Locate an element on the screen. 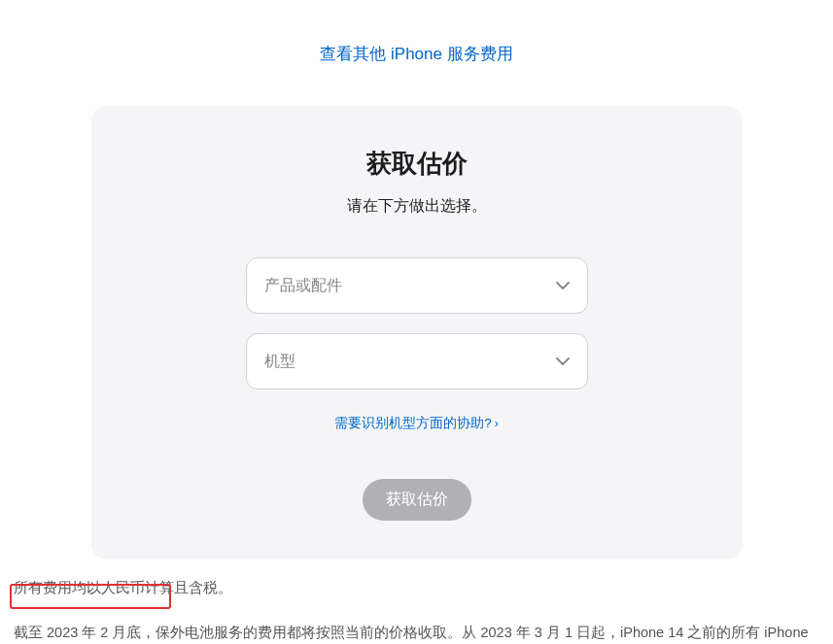 Image resolution: width=833 pixels, height=644 pixels. footer-line-2: 截至 2023 年 2 月底，保外电池服务的费用都将按照当前的价格收取。从 20… is located at coordinates (416, 631).